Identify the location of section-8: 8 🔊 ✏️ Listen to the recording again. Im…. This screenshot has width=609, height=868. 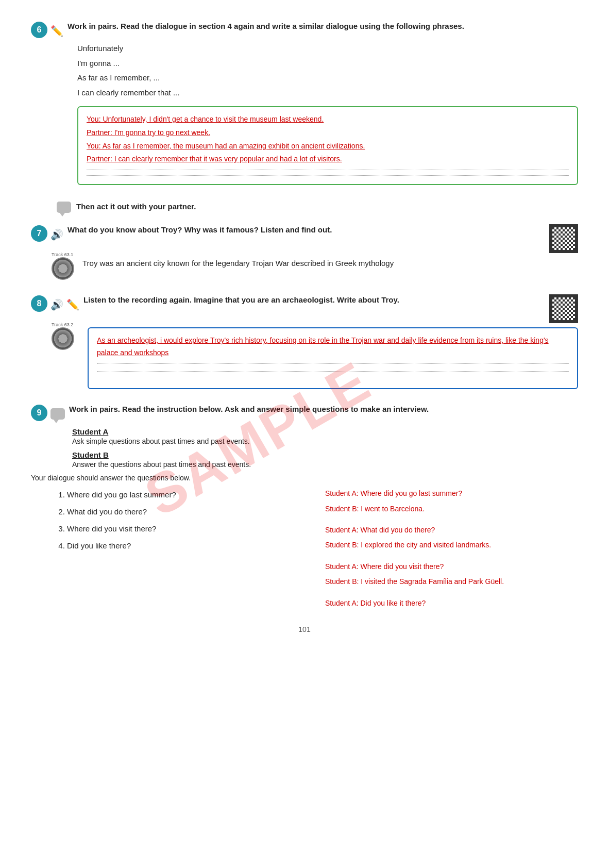
(304, 342).